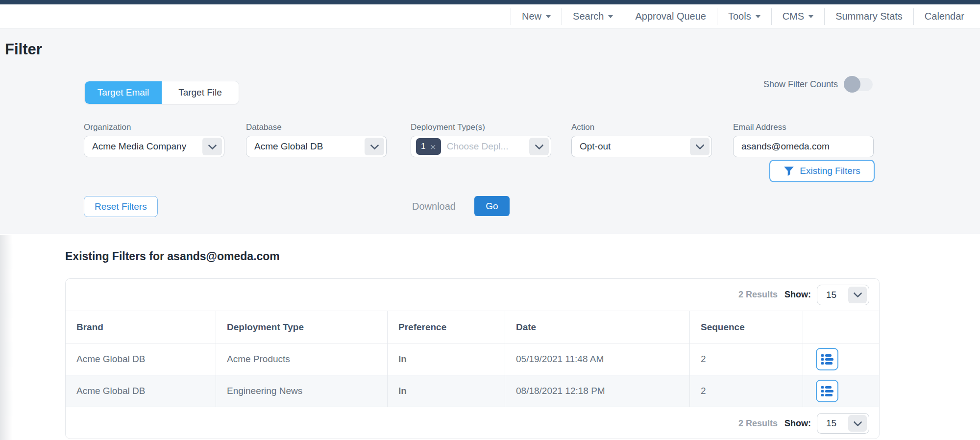 The height and width of the screenshot is (440, 980). Describe the element at coordinates (472, 423) in the screenshot. I see `table-bottom-bar: 2 Results Show: 15` at that location.